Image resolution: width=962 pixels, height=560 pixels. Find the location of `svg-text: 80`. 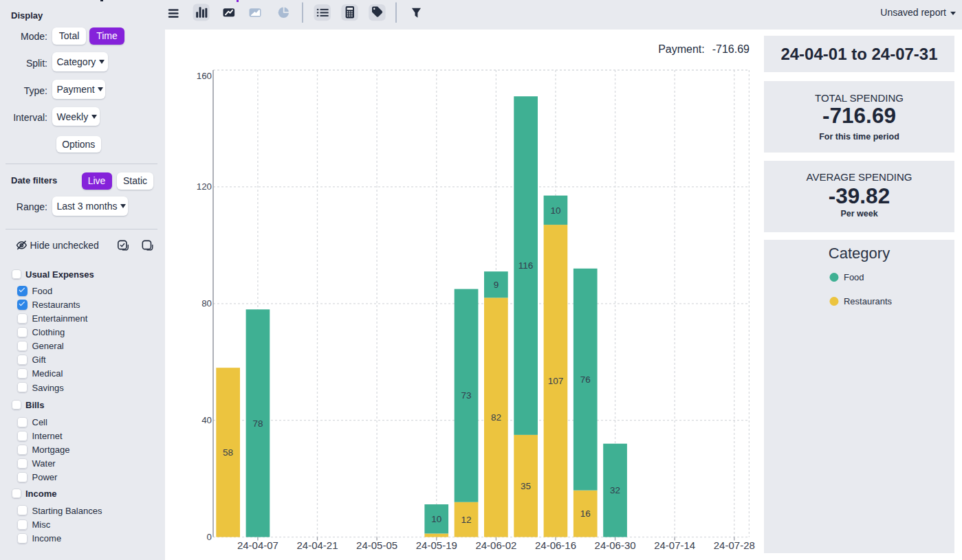

svg-text: 80 is located at coordinates (206, 304).